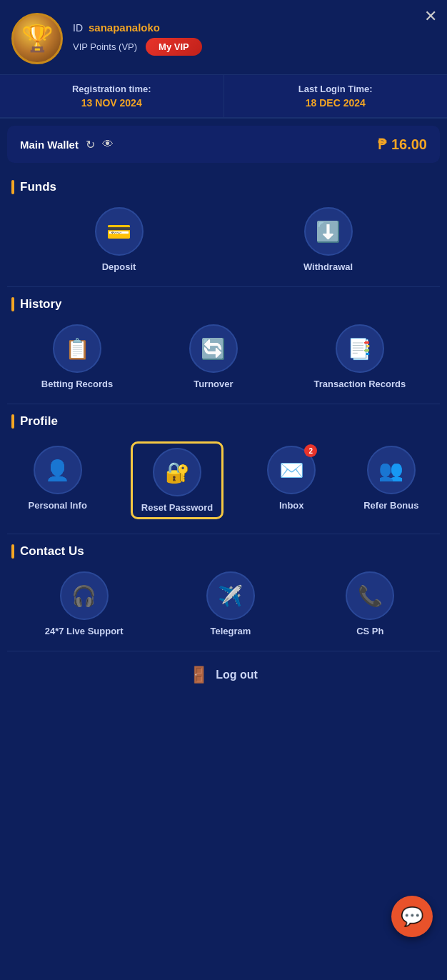 This screenshot has width=447, height=980. I want to click on profile-grid: 👤 Personal Info 🔐 Reset Password ✉️ 2 In…, so click(224, 484).